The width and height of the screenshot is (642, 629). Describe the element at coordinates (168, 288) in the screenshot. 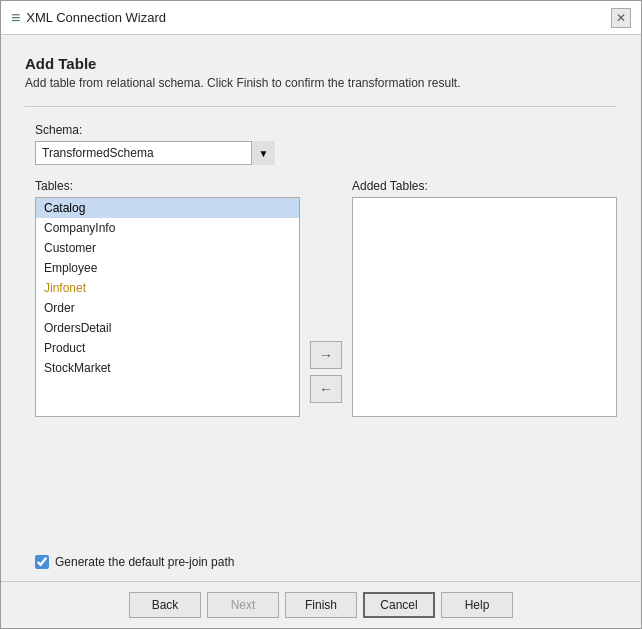

I see `table-item: Jinfonet` at that location.